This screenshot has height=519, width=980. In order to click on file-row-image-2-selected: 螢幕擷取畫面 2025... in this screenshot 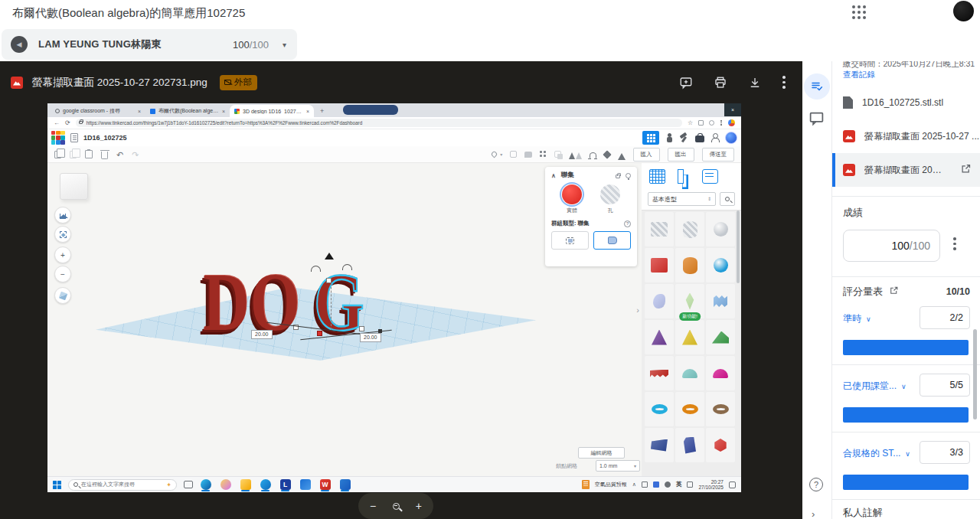, I will do `click(906, 170)`.